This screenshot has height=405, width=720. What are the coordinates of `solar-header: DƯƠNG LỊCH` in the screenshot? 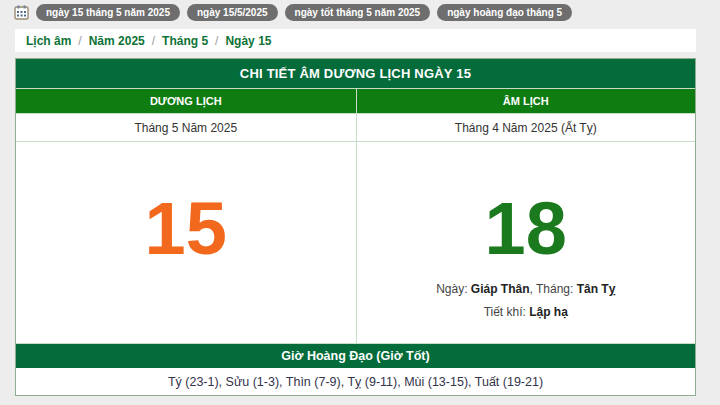 It's located at (186, 102).